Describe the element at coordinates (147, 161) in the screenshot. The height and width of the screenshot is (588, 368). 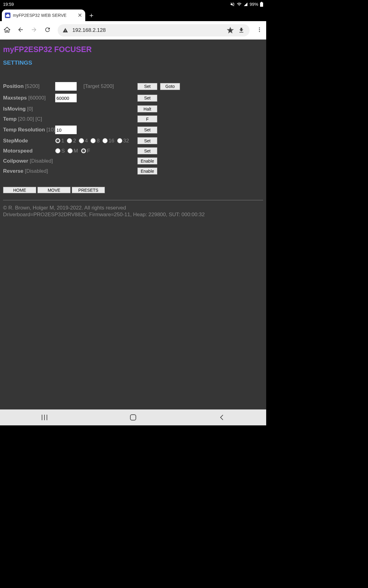
I see `coilpower-enable-button: Enable` at that location.